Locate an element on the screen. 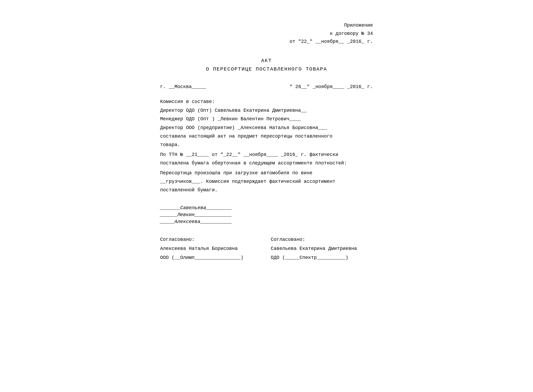  commission-block: Комиссия в составе: Директор ОДО (Опт) С… is located at coordinates (266, 123).